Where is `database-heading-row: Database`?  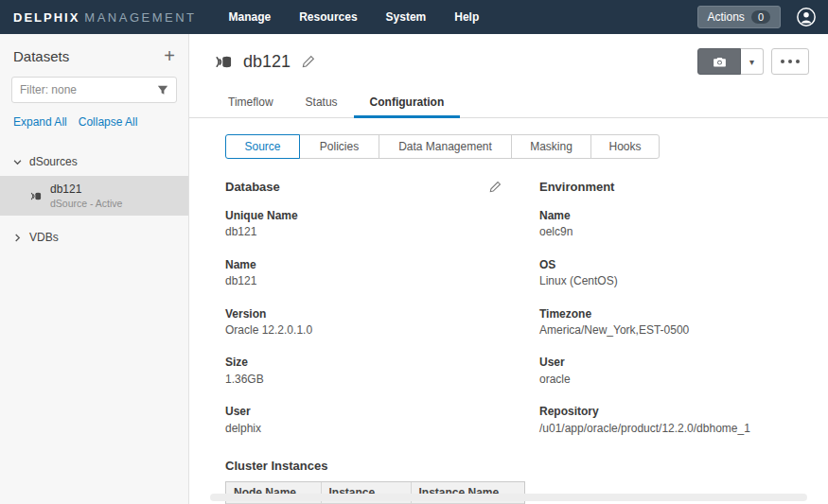 database-heading-row: Database is located at coordinates (363, 187).